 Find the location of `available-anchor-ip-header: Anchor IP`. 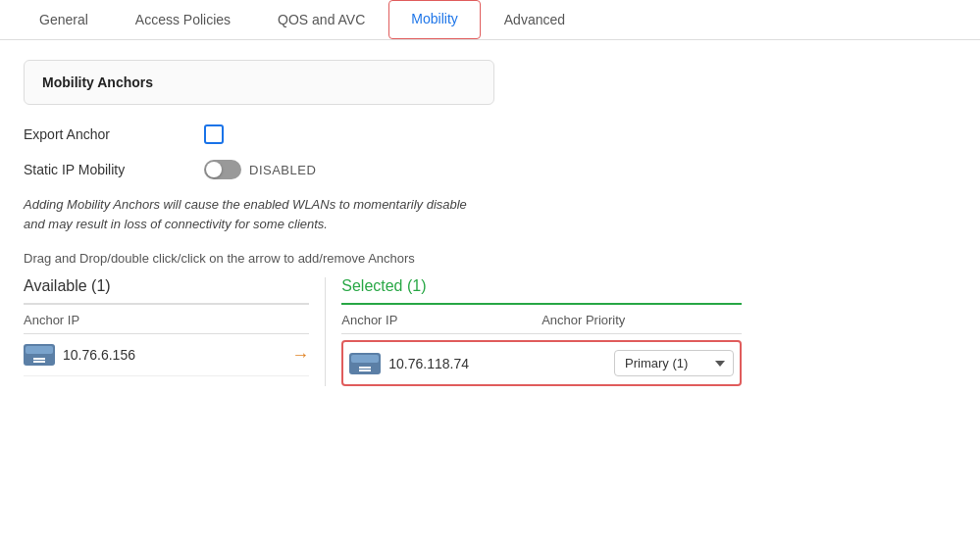

available-anchor-ip-header: Anchor IP is located at coordinates (167, 320).